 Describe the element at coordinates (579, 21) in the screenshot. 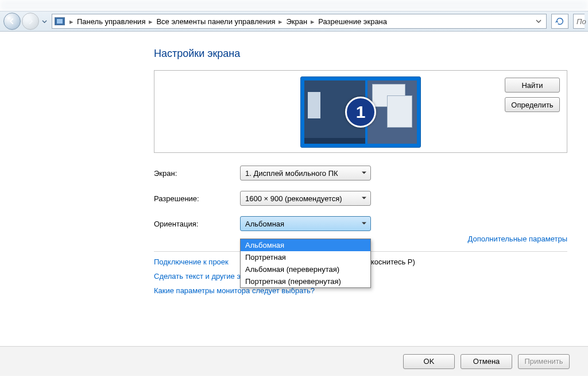

I see `search-field-fragment: По` at that location.